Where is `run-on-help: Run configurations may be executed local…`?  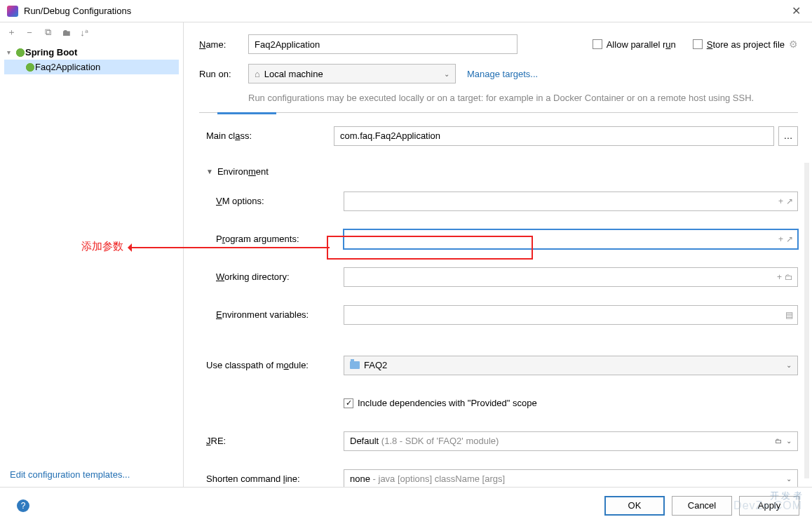 run-on-help: Run configurations may be executed local… is located at coordinates (523, 98).